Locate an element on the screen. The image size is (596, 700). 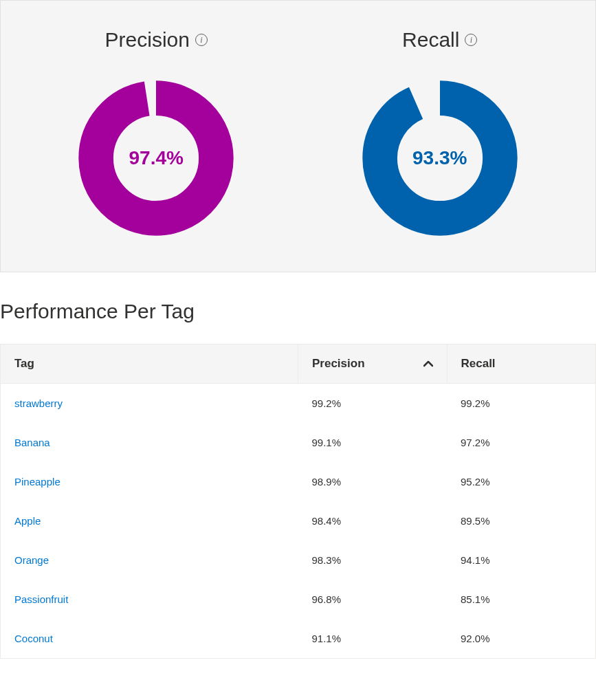
precision-cell: 98.3% is located at coordinates (373, 560).